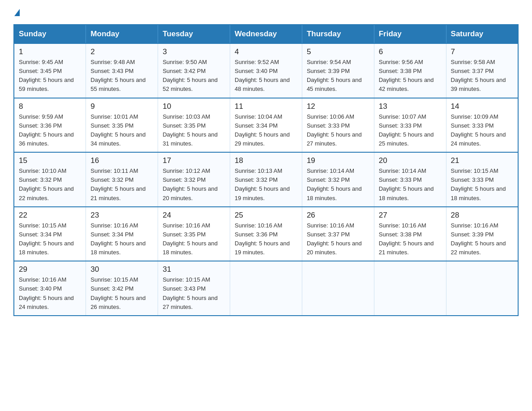  What do you see at coordinates (266, 131) in the screenshot?
I see `day-info: Sunrise: 10:04 AMSunset: 3:34 PMDaylight…` at bounding box center [266, 131].